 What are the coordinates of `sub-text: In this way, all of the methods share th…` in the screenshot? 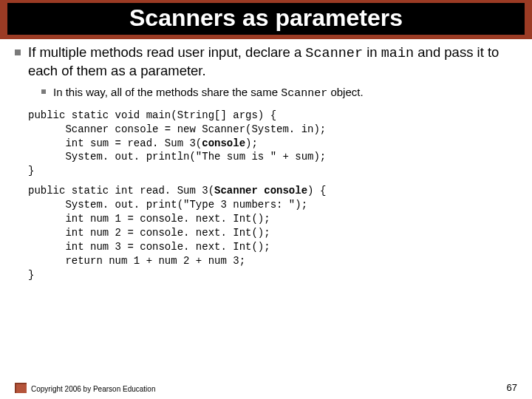 It's located at (208, 93).